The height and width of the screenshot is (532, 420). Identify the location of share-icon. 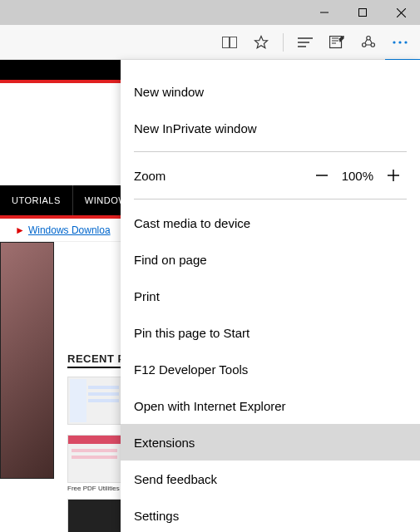
(368, 42).